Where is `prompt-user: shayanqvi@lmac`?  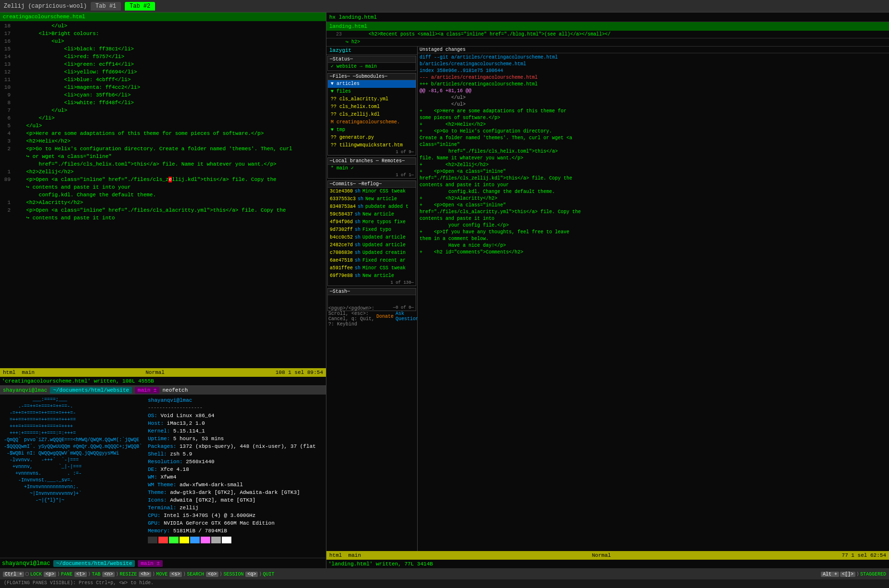
prompt-user: shayanqvi@lmac is located at coordinates (26, 564).